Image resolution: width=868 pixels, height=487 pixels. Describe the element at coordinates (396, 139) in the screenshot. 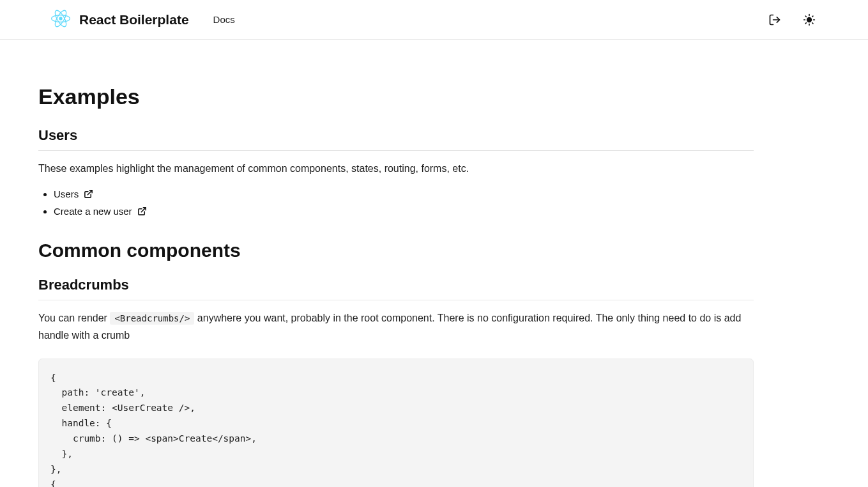

I see `section-users-heading: Users` at that location.